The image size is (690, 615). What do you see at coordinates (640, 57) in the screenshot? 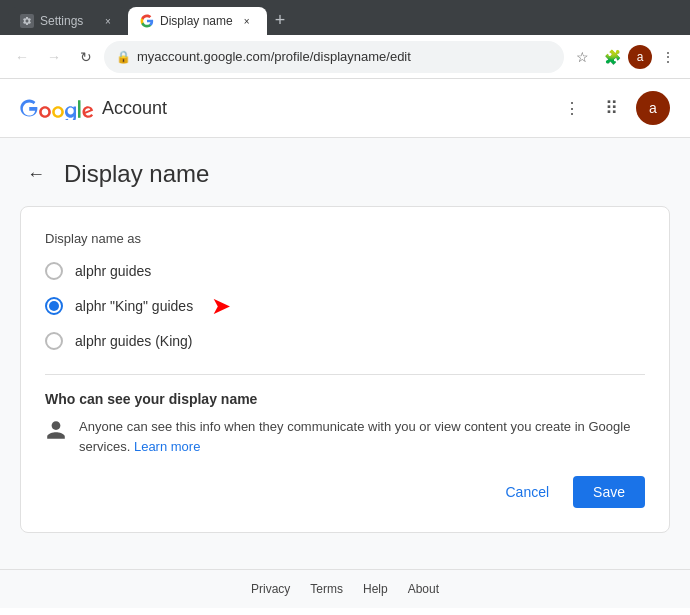
I see `profile-avatar-nav: a` at bounding box center [640, 57].